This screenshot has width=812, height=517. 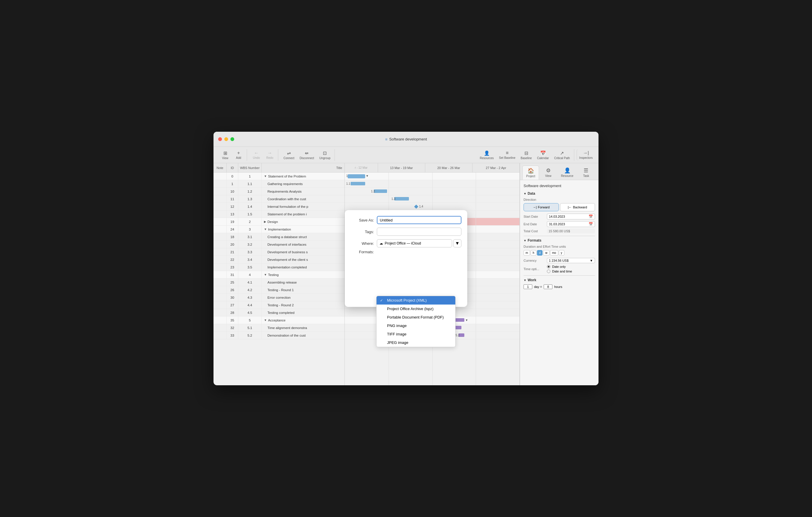 What do you see at coordinates (406, 275) in the screenshot?
I see `formats-row: Formats: ✓ Microsoft Project (XML) Proje…` at bounding box center [406, 275].